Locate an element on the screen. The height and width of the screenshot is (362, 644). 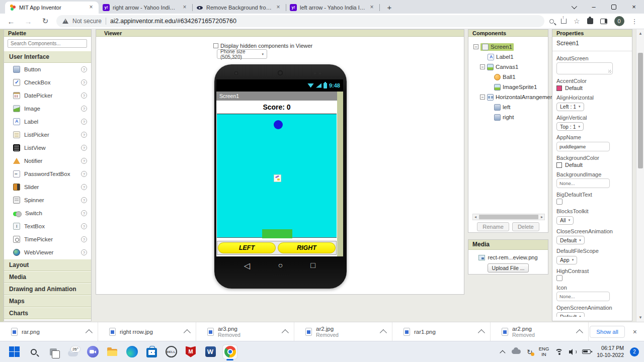
image-sprite is located at coordinates (278, 178).